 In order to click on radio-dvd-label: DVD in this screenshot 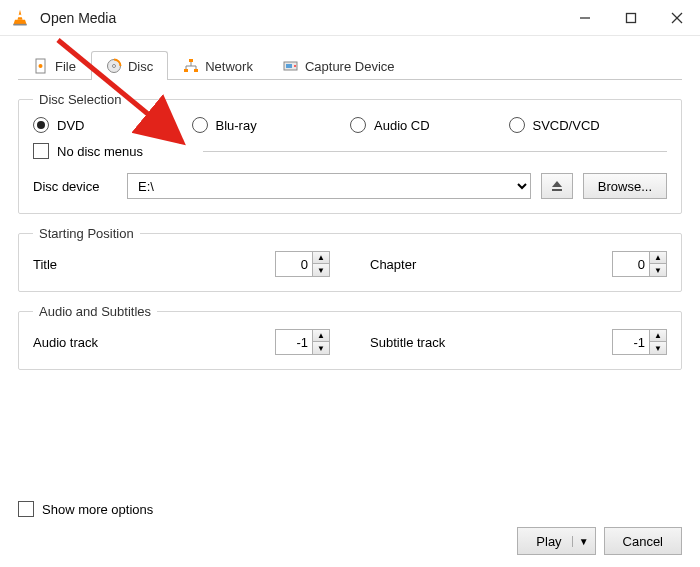, I will do `click(70, 126)`.